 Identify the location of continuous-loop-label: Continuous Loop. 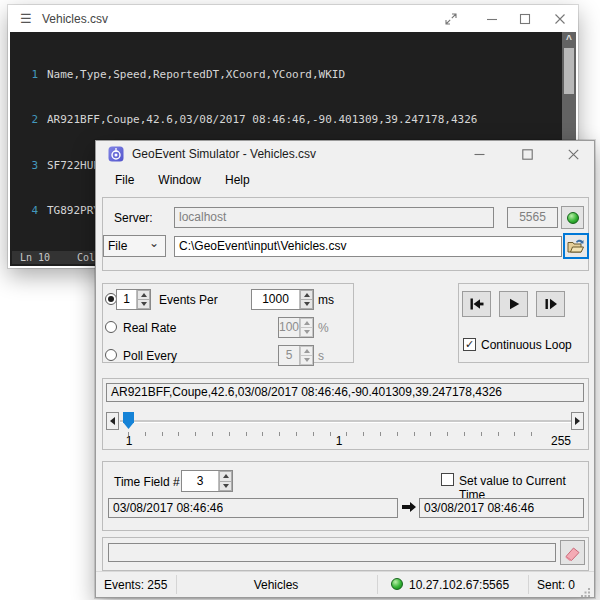
(526, 345).